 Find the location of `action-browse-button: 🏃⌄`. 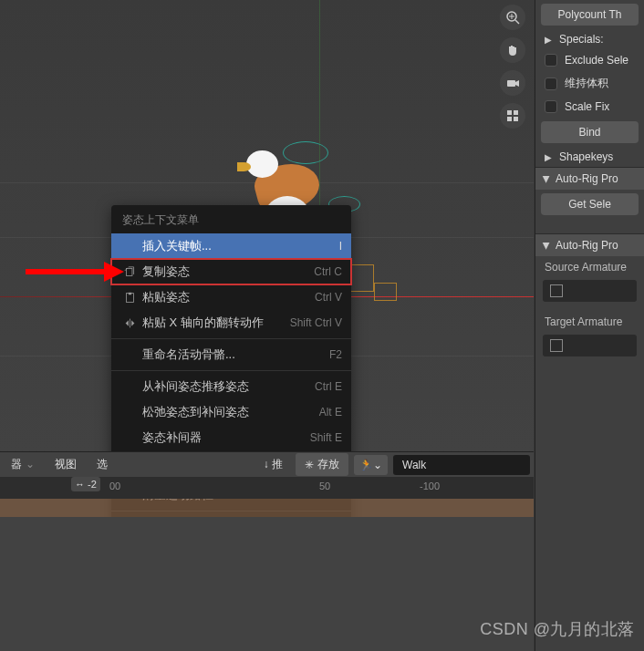

action-browse-button: 🏃⌄ is located at coordinates (370, 465).